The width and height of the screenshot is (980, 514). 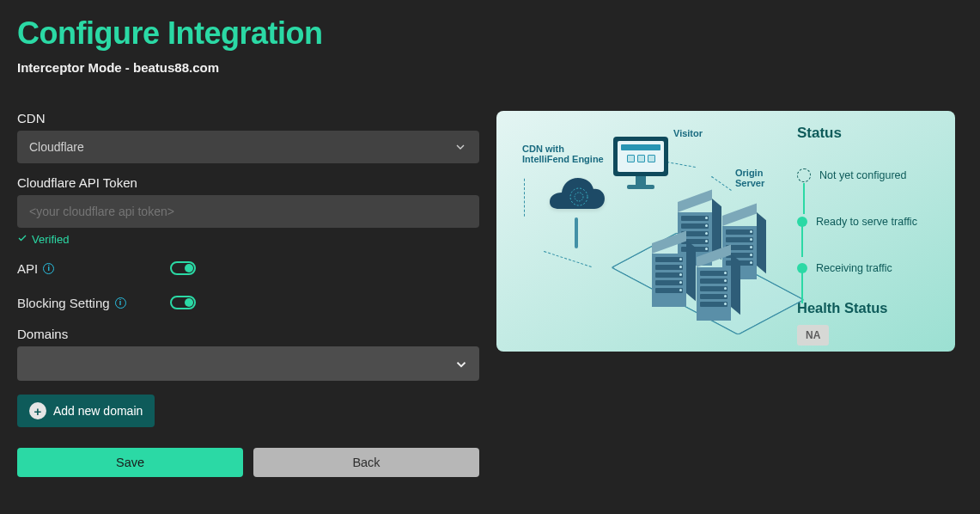 I want to click on api-token-input, so click(x=248, y=211).